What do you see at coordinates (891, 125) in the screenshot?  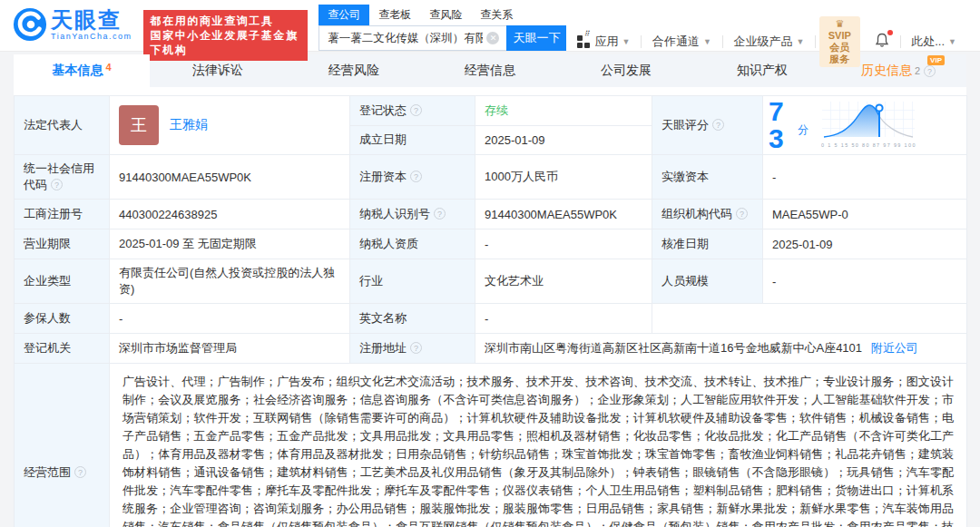 I see `score-distribution-chart: 0 1 5 15 50 80 87 97 99 100` at bounding box center [891, 125].